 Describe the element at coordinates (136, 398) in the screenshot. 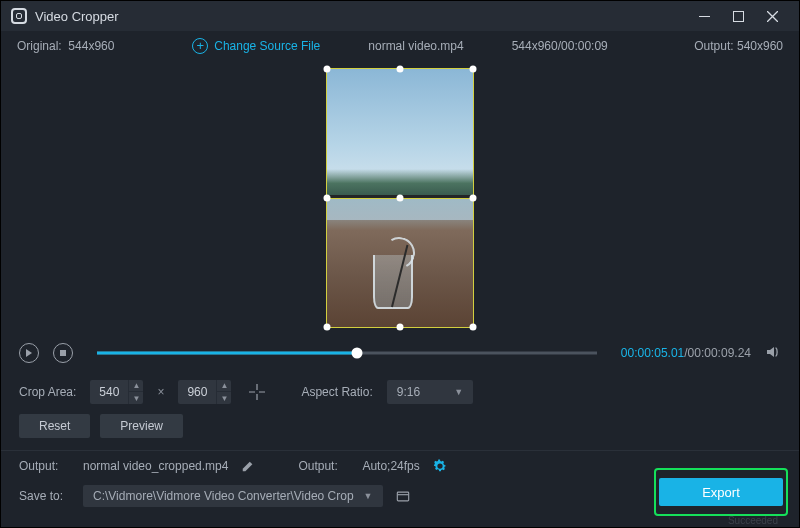

I see `width-step-down: ▼` at that location.